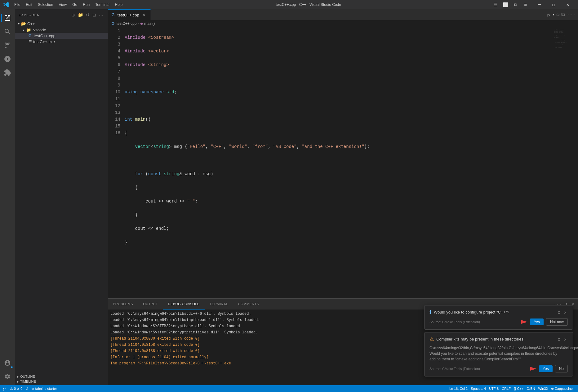  Describe the element at coordinates (28, 376) in the screenshot. I see `outline-label: OUTLINE` at that location.